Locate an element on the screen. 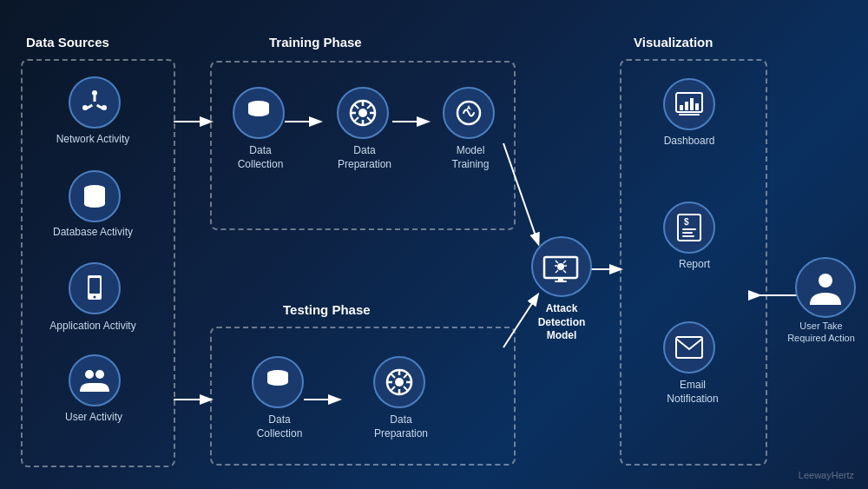 The width and height of the screenshot is (868, 489). dashboard-label: Dashboard is located at coordinates (689, 142).